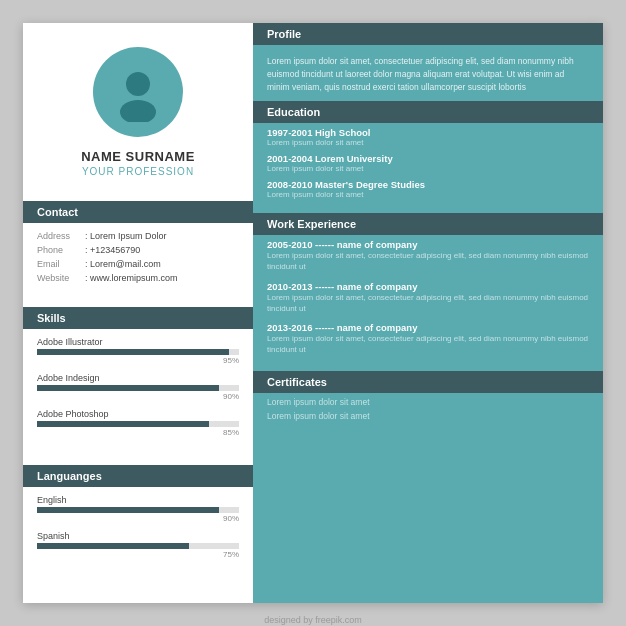 The width and height of the screenshot is (626, 626). What do you see at coordinates (428, 163) in the screenshot?
I see `edu-item-2: 2001-2004 Lorem University Lorem ipsum d…` at bounding box center [428, 163].